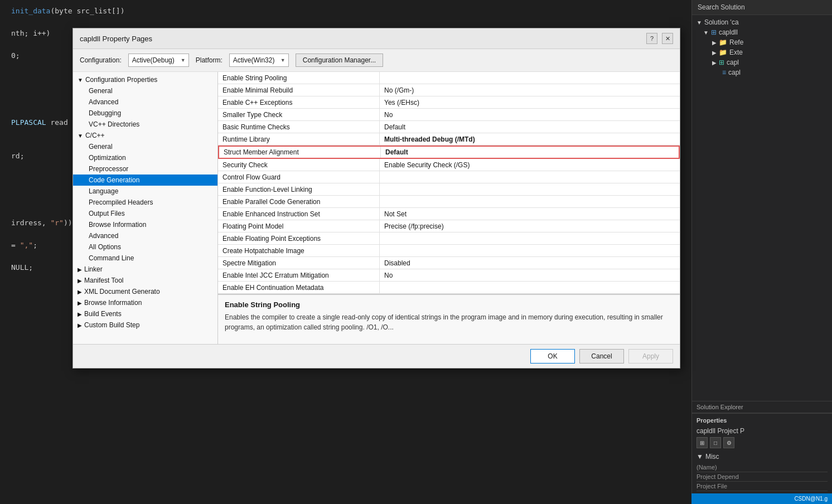 This screenshot has width=832, height=504. I want to click on tree-debugging: Debugging, so click(145, 113).